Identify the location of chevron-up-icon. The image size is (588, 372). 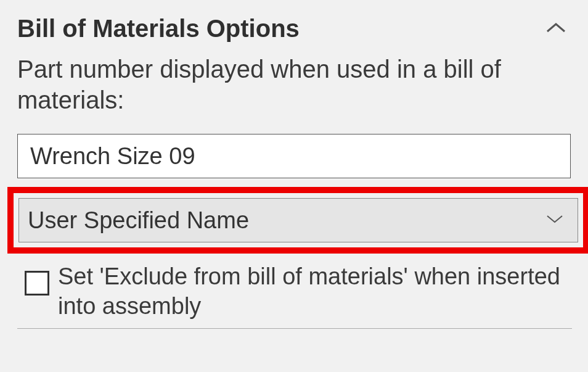
(556, 32).